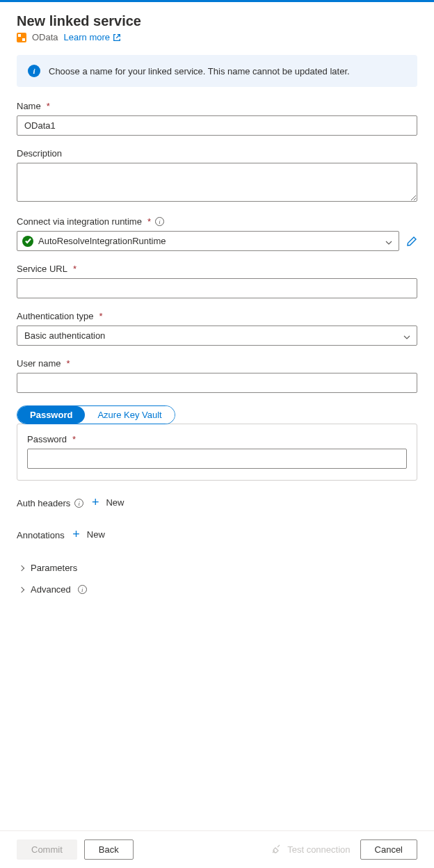 The image size is (434, 868). I want to click on info-message: Choose a name for your linked service. T…, so click(199, 71).